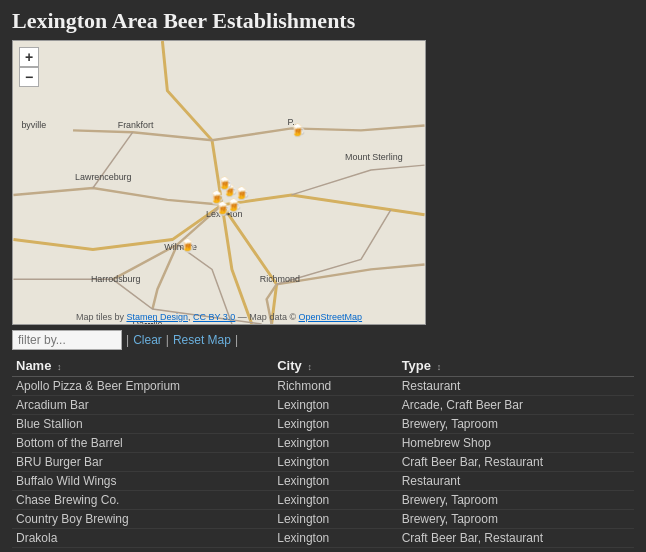  What do you see at coordinates (142, 500) in the screenshot?
I see `cell-name: Chase Brewing Co.` at bounding box center [142, 500].